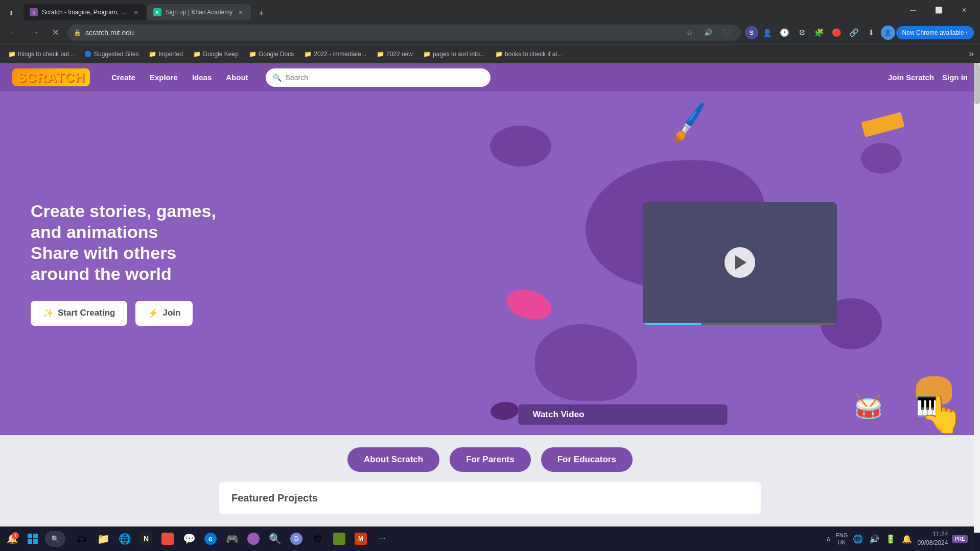 This screenshot has width=980, height=551. I want to click on reload-button: ✕, so click(55, 33).